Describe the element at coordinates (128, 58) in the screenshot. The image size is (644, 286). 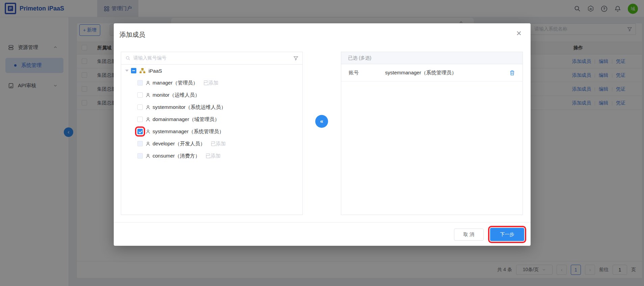
I see `search-icon` at that location.